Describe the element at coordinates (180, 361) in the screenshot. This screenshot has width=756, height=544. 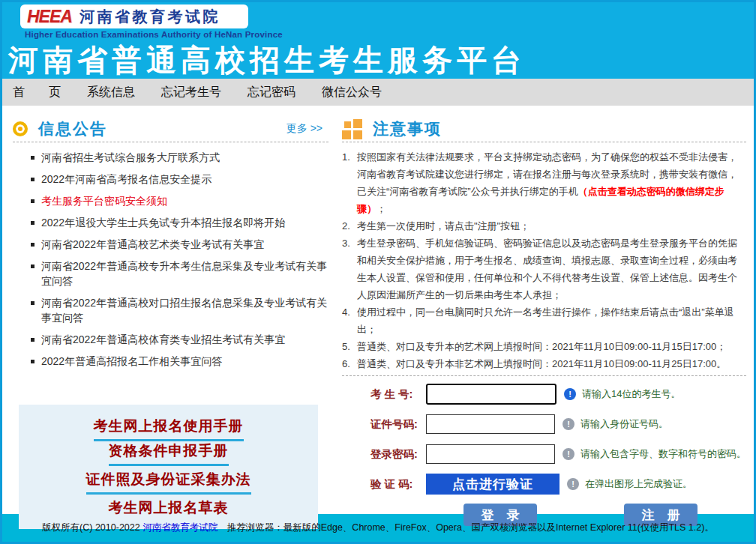
I see `announcement-link: 2022年普通高招报名工作相关事宜问答` at that location.